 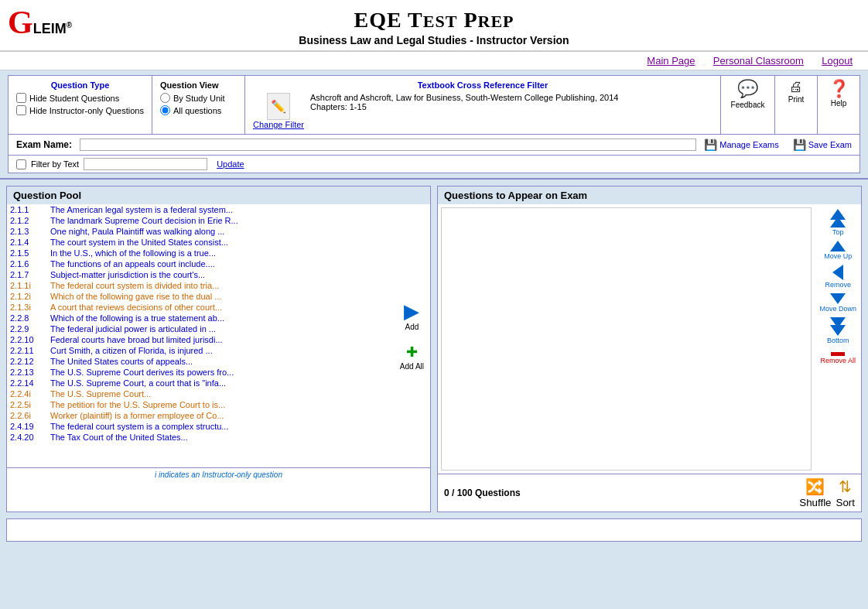 I want to click on pool-list-item: 2.2.12The United States courts of appeal…, so click(x=200, y=361).